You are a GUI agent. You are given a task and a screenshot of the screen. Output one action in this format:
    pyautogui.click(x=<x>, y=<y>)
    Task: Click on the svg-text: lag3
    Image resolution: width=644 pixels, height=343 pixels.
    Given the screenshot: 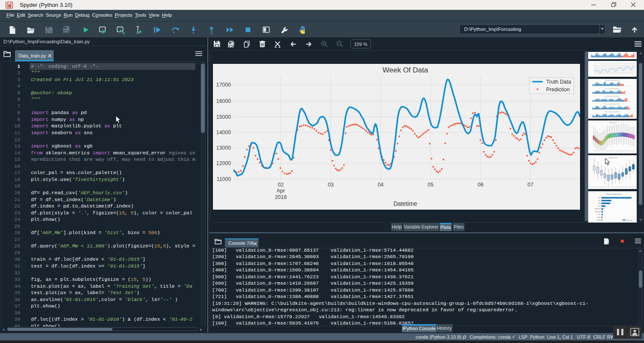 What is the action you would take?
    pyautogui.click(x=599, y=203)
    